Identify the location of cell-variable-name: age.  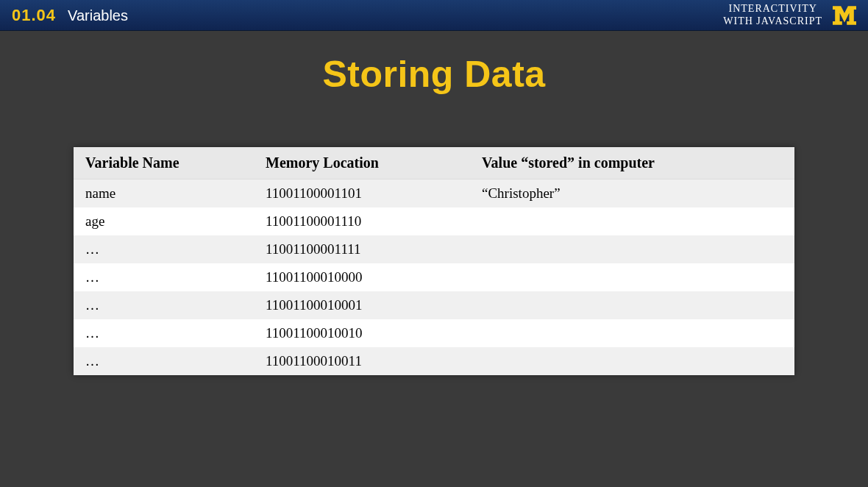
(163, 221).